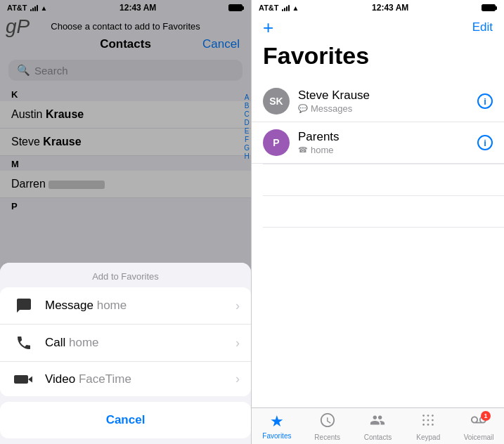 The image size is (504, 444). Describe the element at coordinates (24, 379) in the screenshot. I see `video-icon` at that location.